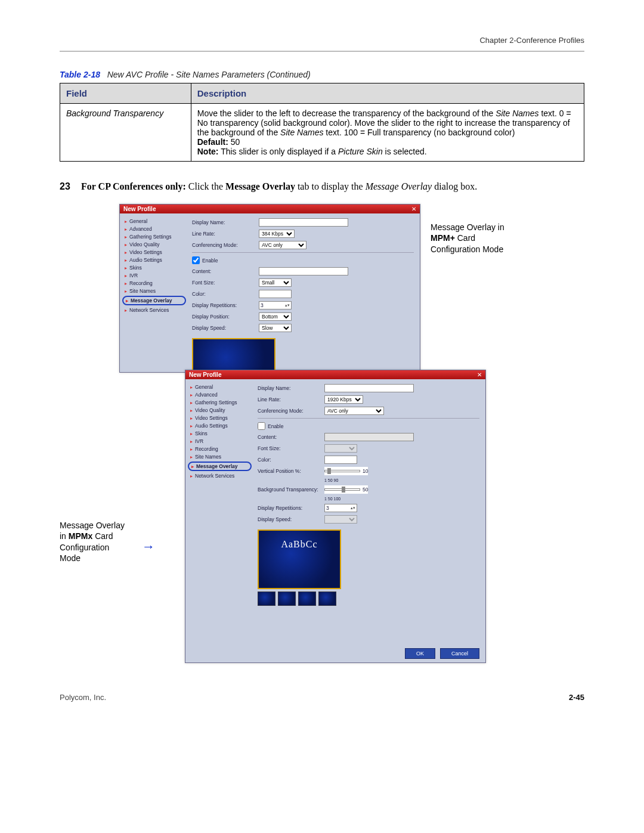 The height and width of the screenshot is (833, 644). Describe the element at coordinates (460, 654) in the screenshot. I see `cancel-button: Cancel` at that location.